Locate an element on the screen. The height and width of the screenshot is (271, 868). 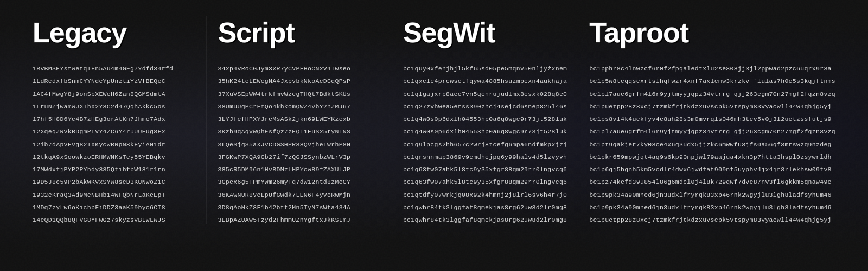
address-list-segwit: bc1quy0xfenjhjl5kf65sd05pe5mqnv50nljyżxn… is located at coordinates (485, 144).